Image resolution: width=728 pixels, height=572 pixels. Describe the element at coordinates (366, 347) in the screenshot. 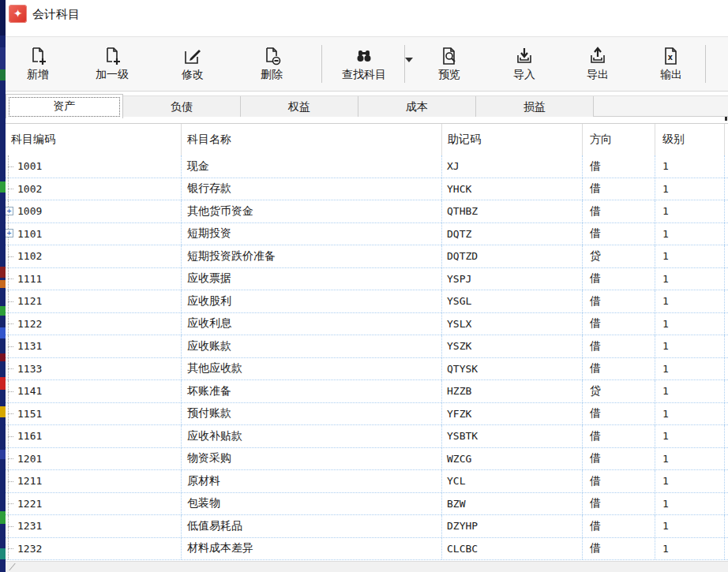

I see `table-row: 1131 应收账款 YSZK 借 1` at that location.